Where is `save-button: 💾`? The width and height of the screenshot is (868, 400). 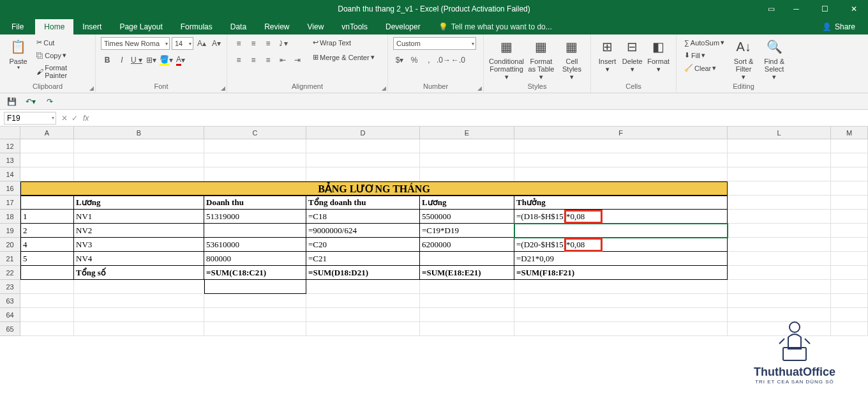 save-button: 💾 is located at coordinates (11, 102).